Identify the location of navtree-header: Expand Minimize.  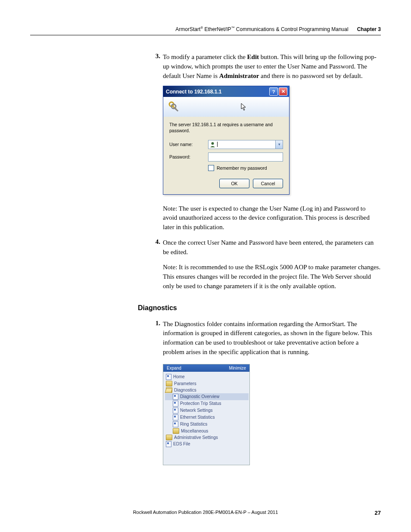
(206, 368).